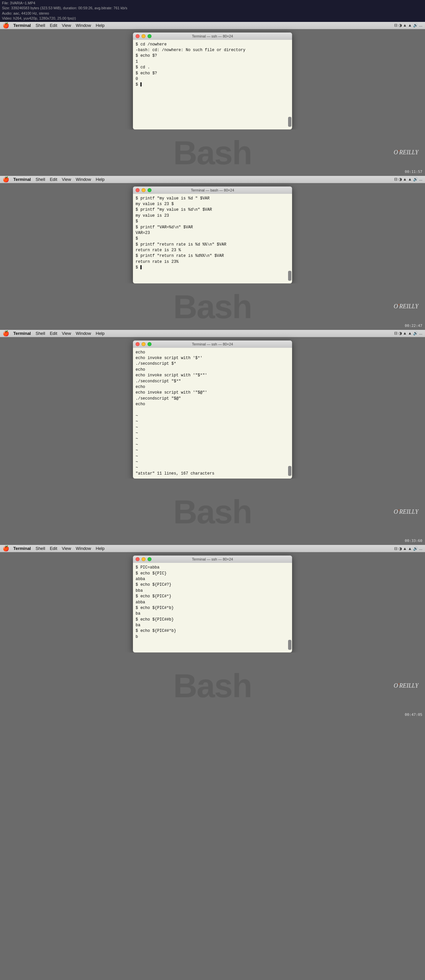  I want to click on menu-terminal-3: Terminal, so click(22, 333).